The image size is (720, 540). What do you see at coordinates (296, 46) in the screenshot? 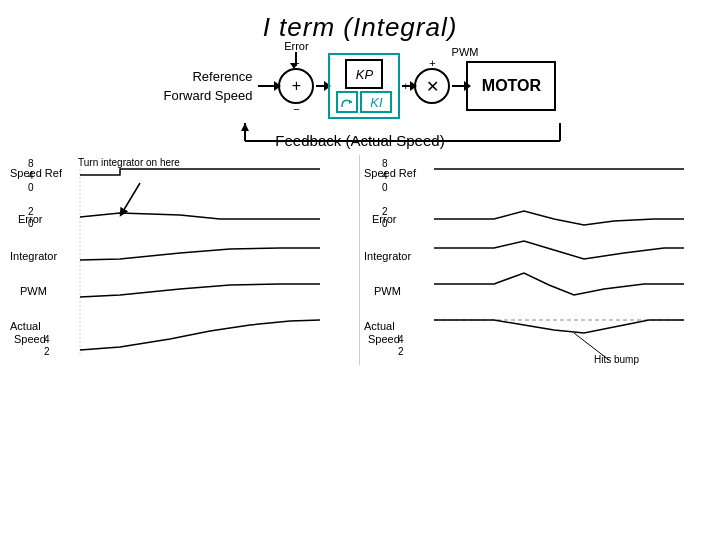
I see `error-label: Error` at bounding box center [296, 46].